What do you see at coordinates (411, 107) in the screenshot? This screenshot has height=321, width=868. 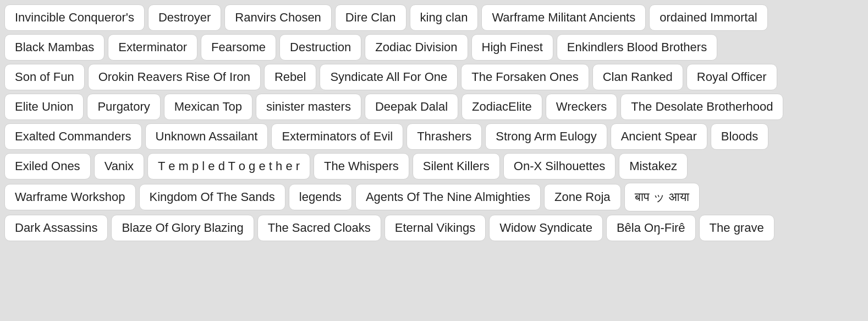 I see `tag-item: Deepak Dalal` at bounding box center [411, 107].